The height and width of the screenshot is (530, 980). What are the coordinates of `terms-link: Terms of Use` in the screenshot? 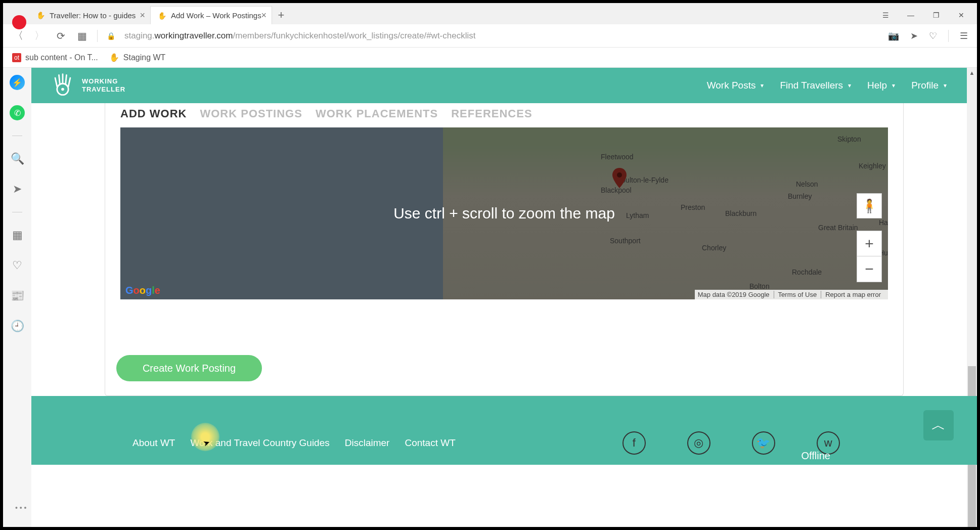 It's located at (800, 294).